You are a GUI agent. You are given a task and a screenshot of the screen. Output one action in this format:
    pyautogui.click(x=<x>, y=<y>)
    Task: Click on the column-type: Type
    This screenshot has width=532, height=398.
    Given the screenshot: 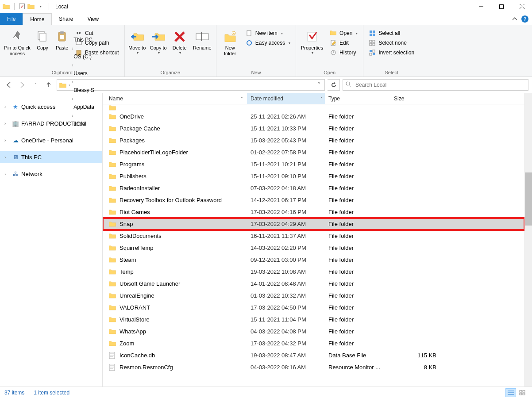 What is the action you would take?
    pyautogui.click(x=358, y=98)
    